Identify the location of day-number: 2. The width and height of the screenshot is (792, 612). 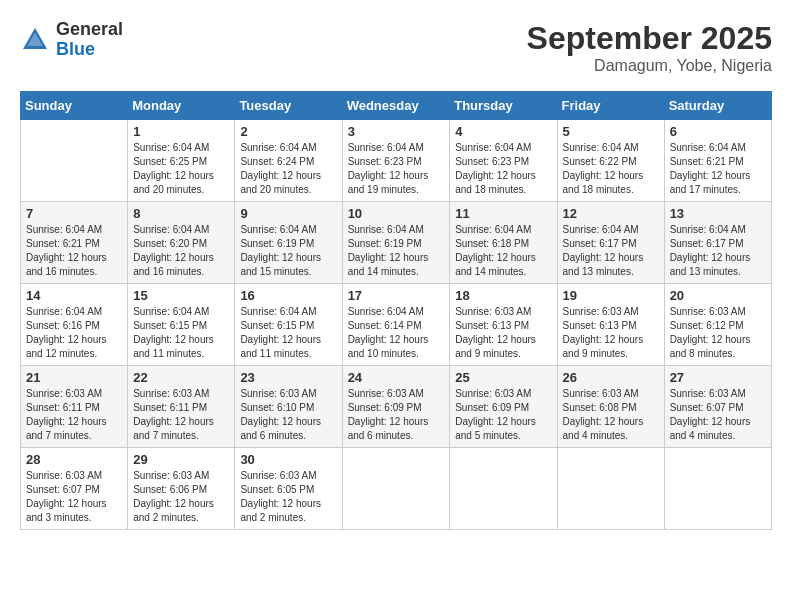
(288, 132).